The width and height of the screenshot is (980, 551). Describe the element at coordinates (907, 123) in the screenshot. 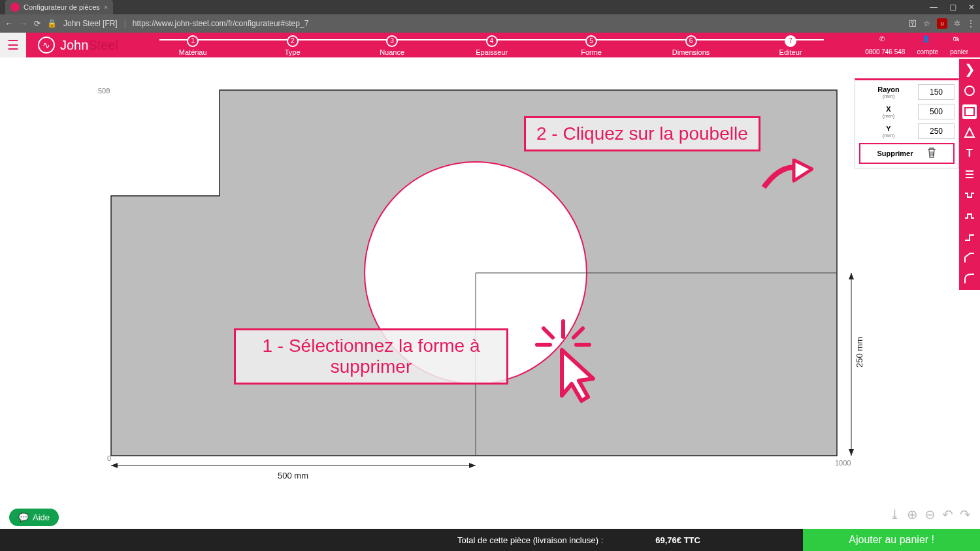

I see `shape-properties-panel: Rayon(mm) X(mm) Y(mm) Supprimer` at that location.